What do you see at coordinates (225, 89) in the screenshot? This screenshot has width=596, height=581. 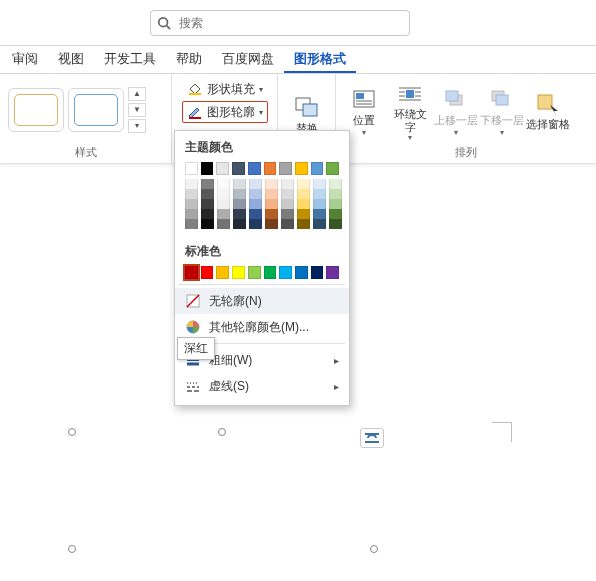 I see `shape-fill-button: 形状填充 ▾` at bounding box center [225, 89].